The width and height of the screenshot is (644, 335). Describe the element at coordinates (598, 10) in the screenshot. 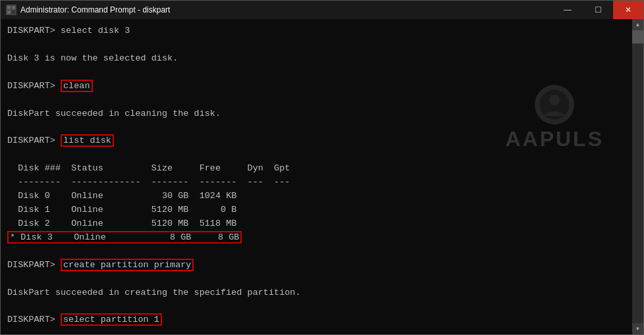

I see `maximize-button: ☐` at that location.